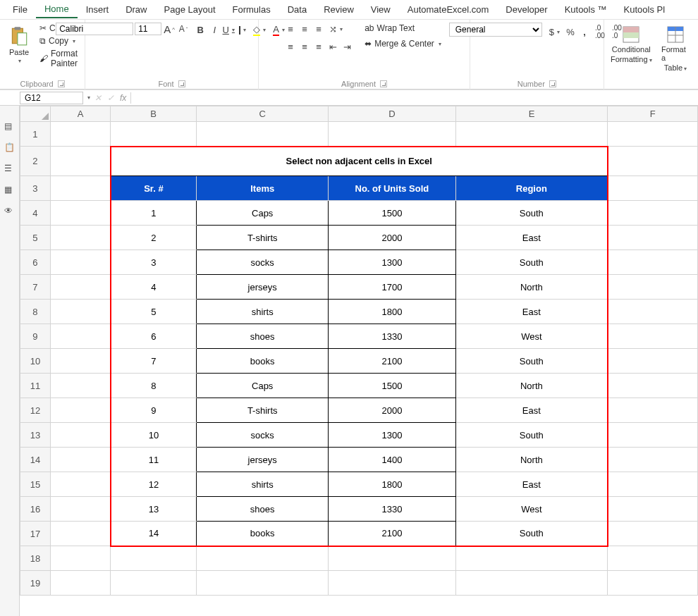  Describe the element at coordinates (384, 84) in the screenshot. I see `dialog-launcher-alignment` at that location.